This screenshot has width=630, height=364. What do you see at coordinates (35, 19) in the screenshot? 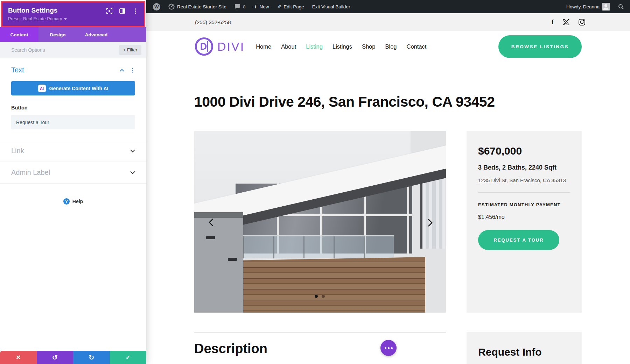
I see `preset-label: Preset: Real Estate Primary` at bounding box center [35, 19].